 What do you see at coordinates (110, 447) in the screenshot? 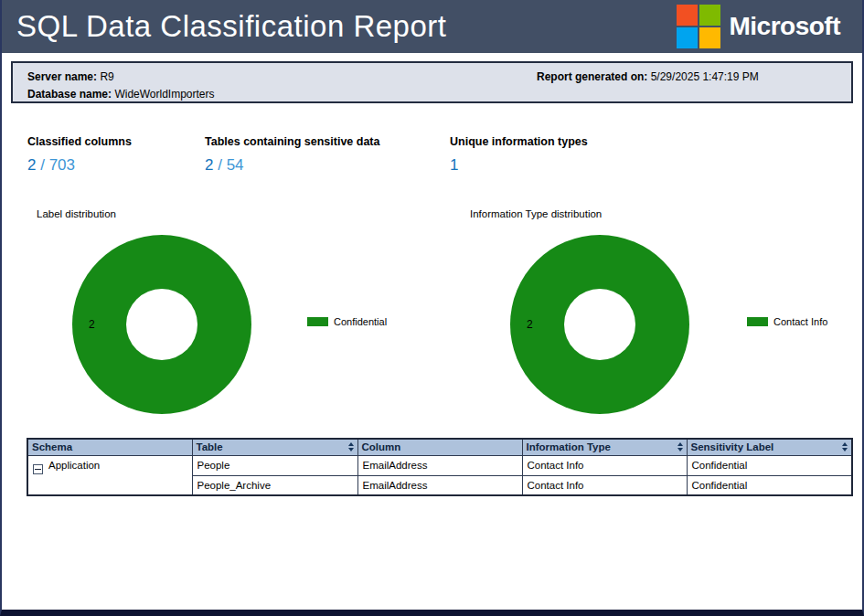
I see `column-header-schema: Schema` at bounding box center [110, 447].